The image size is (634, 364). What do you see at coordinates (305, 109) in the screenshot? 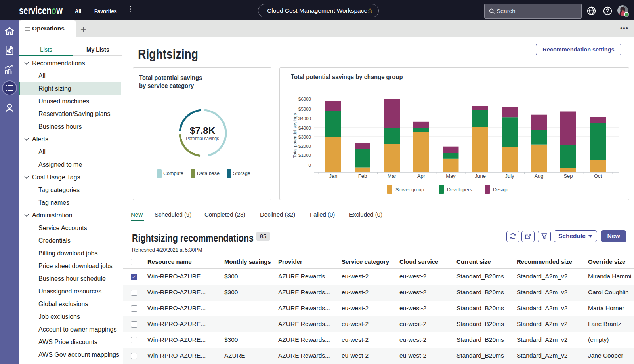
I see `svg-text: $5000` at bounding box center [305, 109].